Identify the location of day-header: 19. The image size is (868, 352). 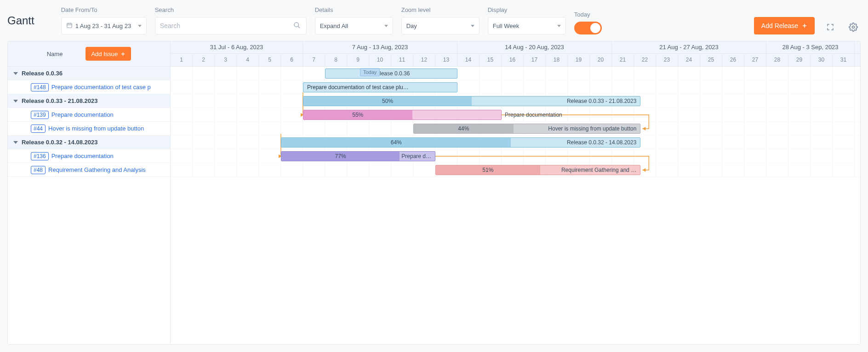
(579, 60).